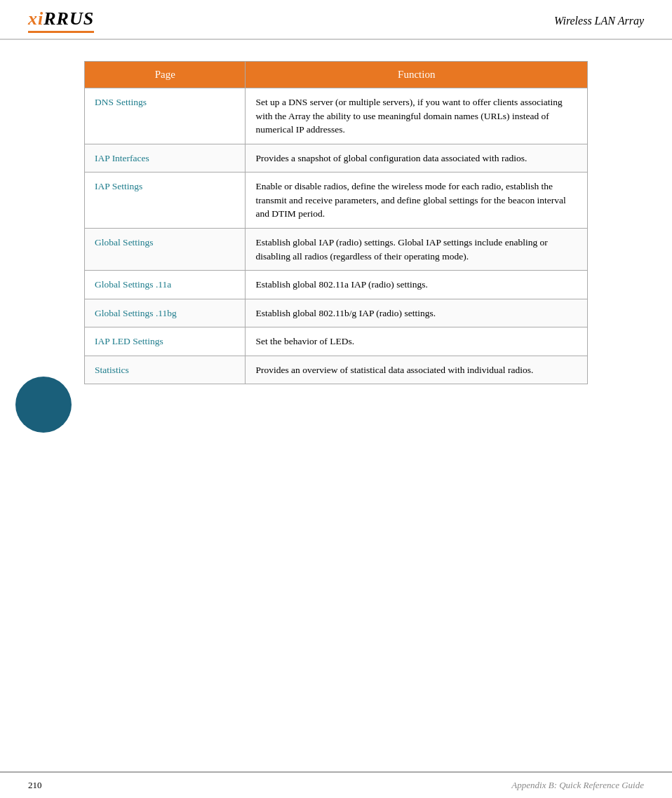  I want to click on table-row: IAP SettingsEnable or disable radios, de…, so click(337, 201).